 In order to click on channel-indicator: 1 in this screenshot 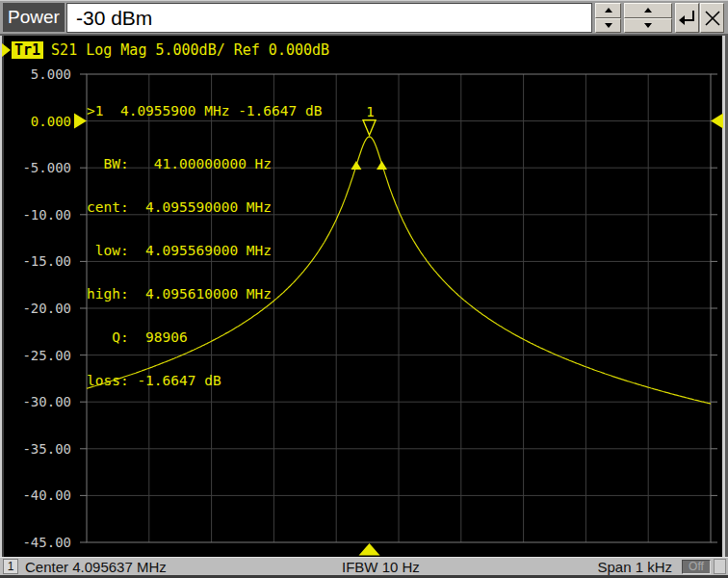, I will do `click(11, 566)`.